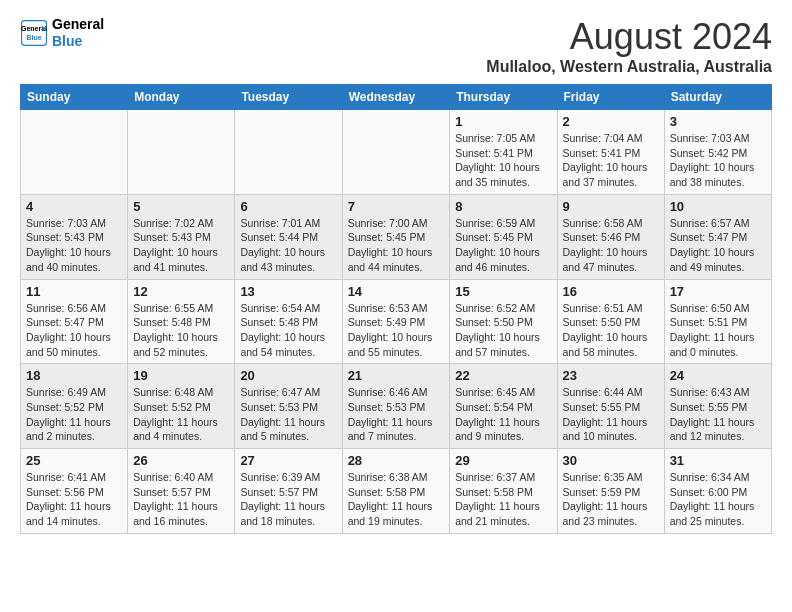  What do you see at coordinates (504, 492) in the screenshot?
I see `calendar-cell: 29Sunrise: 6:37 AM Sunset: 5:58 PM Dayli…` at bounding box center [504, 492].